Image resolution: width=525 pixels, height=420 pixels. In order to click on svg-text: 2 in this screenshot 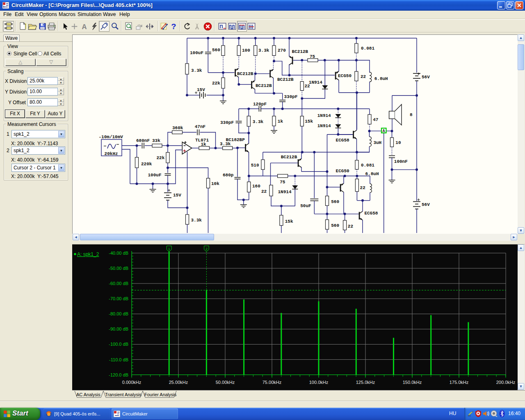, I will do `click(207, 249)`.